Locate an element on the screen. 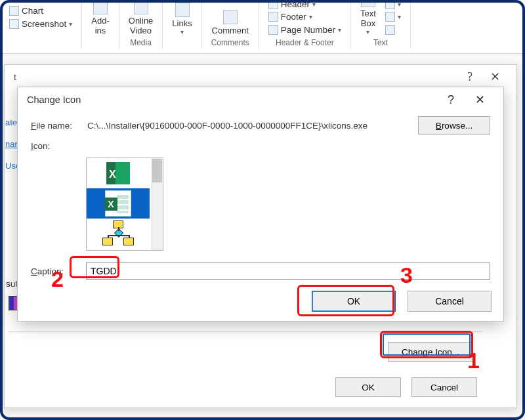  ribbon-group-text: Text is located at coordinates (381, 43).